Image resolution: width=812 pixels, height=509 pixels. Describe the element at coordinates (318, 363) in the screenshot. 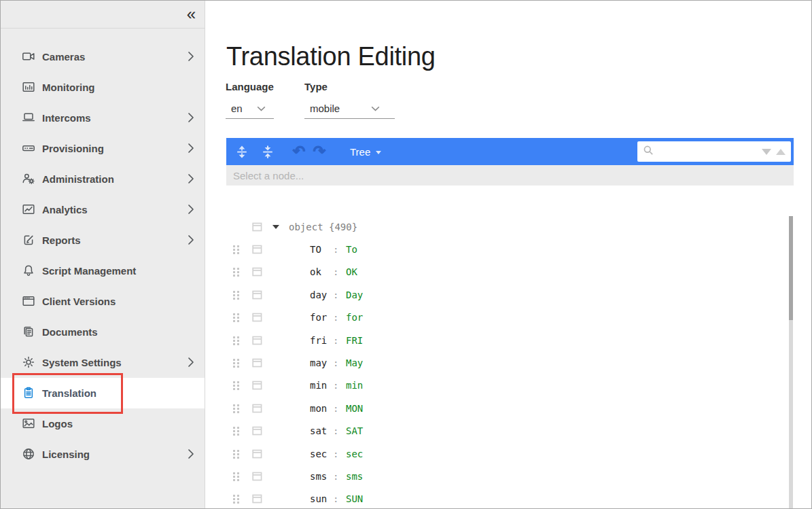

I see `tree-key: may` at that location.